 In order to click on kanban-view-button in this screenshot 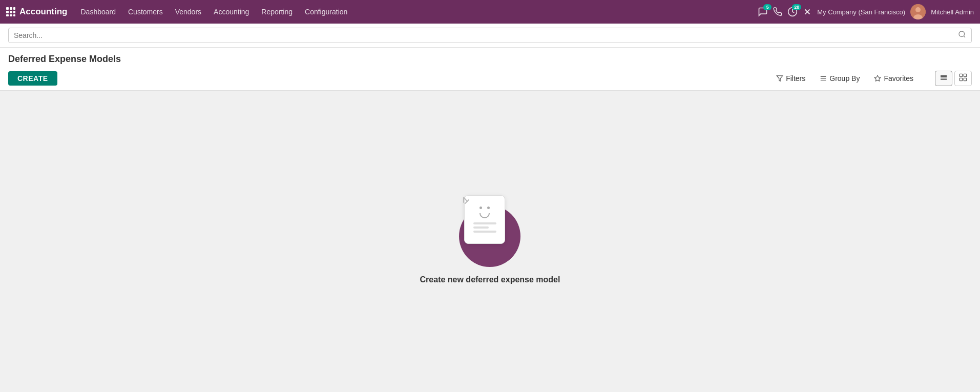, I will do `click(963, 78)`.